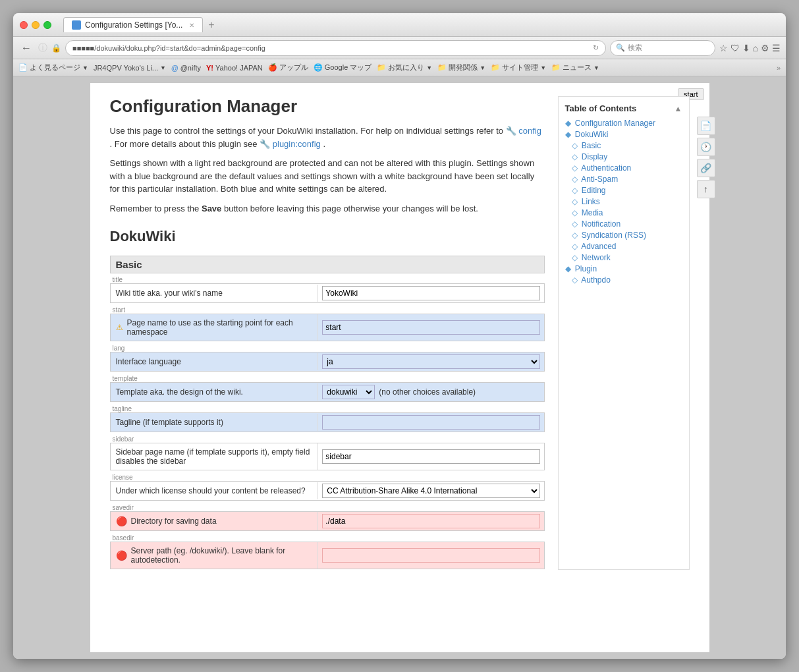 The image size is (799, 672). Describe the element at coordinates (581, 269) in the screenshot. I see `toc-link-plugin: ◆ Plugin` at that location.